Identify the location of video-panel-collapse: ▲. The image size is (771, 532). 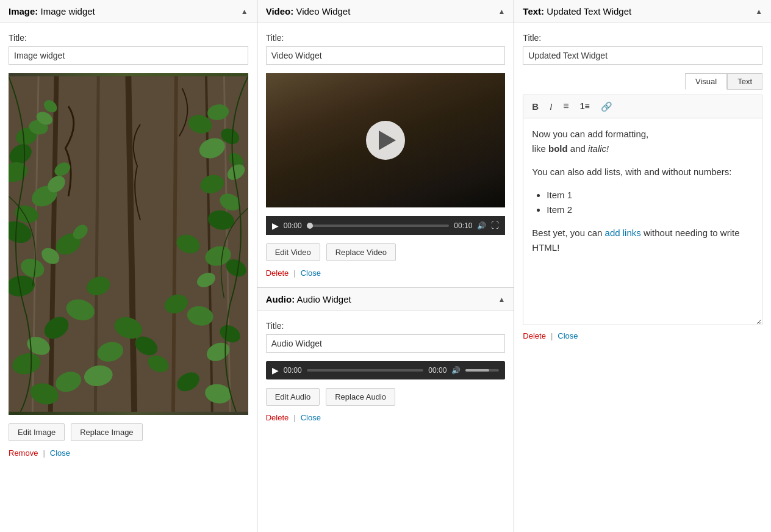
(501, 12).